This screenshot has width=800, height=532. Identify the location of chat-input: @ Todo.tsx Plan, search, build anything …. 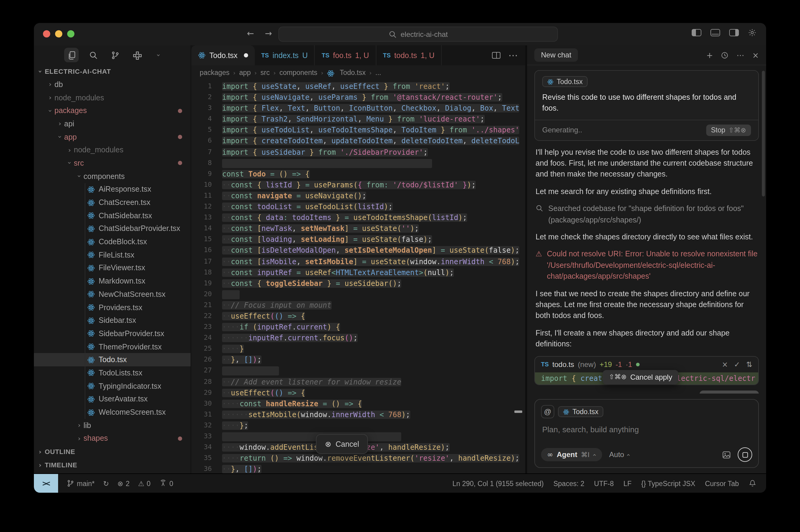
(647, 434).